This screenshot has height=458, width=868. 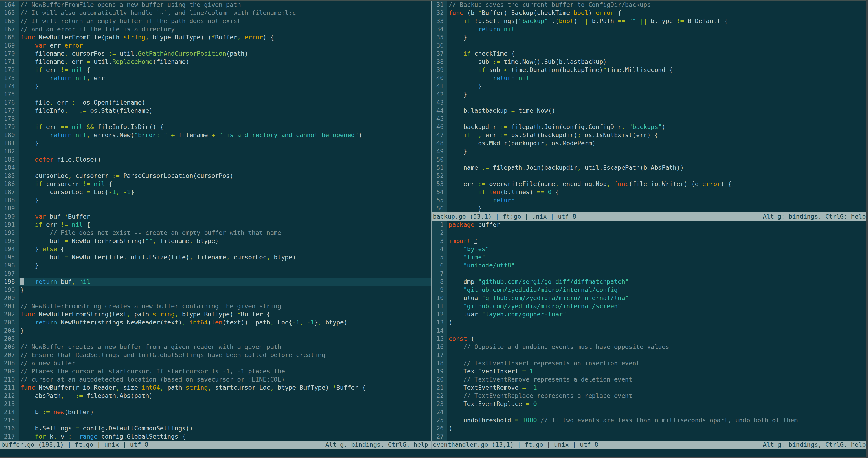 I want to click on code-line: 192 // File does not exist -- create an …, so click(x=215, y=233).